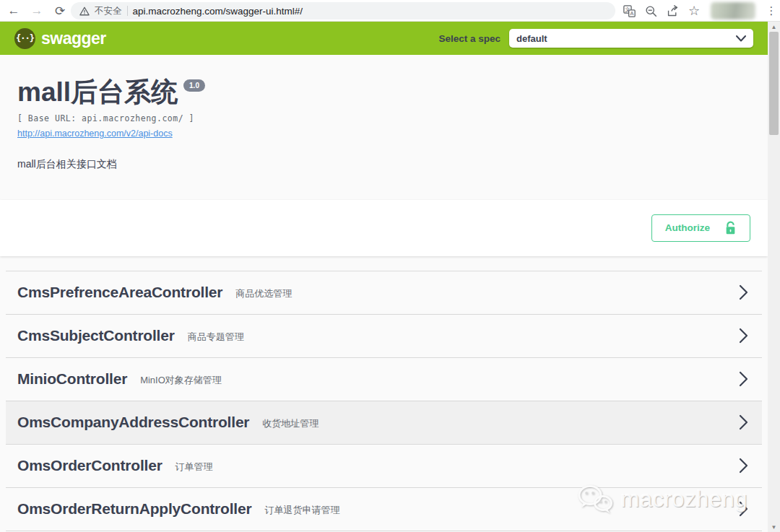 Image resolution: width=780 pixels, height=532 pixels. What do you see at coordinates (84, 12) in the screenshot?
I see `ssl-warning-icon` at bounding box center [84, 12].